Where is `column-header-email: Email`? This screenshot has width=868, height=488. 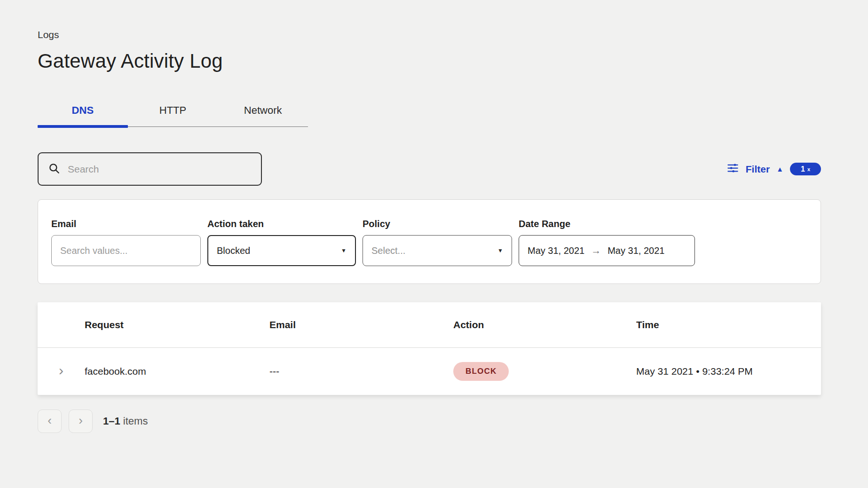 column-header-email: Email is located at coordinates (361, 325).